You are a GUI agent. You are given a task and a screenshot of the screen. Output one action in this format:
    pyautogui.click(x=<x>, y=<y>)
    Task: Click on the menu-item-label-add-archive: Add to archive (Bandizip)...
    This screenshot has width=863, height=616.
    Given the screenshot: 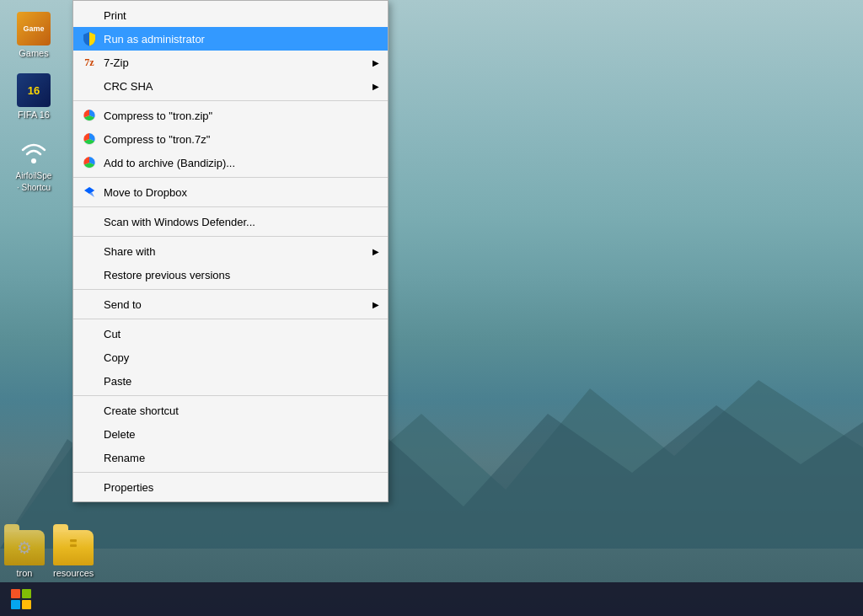 What is the action you would take?
    pyautogui.click(x=169, y=163)
    